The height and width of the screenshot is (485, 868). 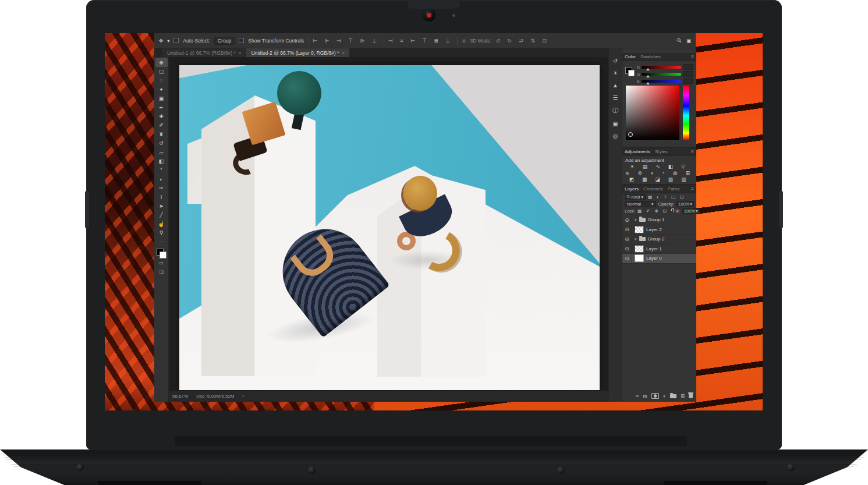 What do you see at coordinates (632, 189) in the screenshot?
I see `tab-layers: Layers` at bounding box center [632, 189].